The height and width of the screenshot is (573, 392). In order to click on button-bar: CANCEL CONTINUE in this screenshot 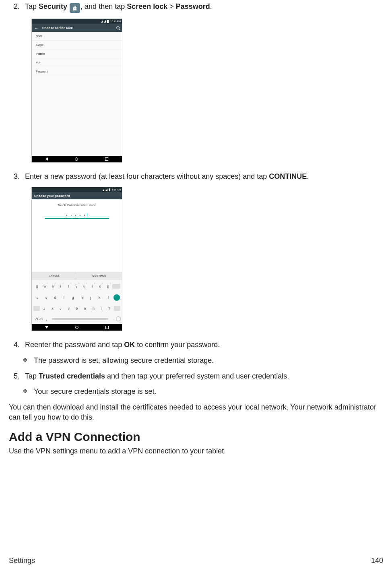, I will do `click(77, 276)`.